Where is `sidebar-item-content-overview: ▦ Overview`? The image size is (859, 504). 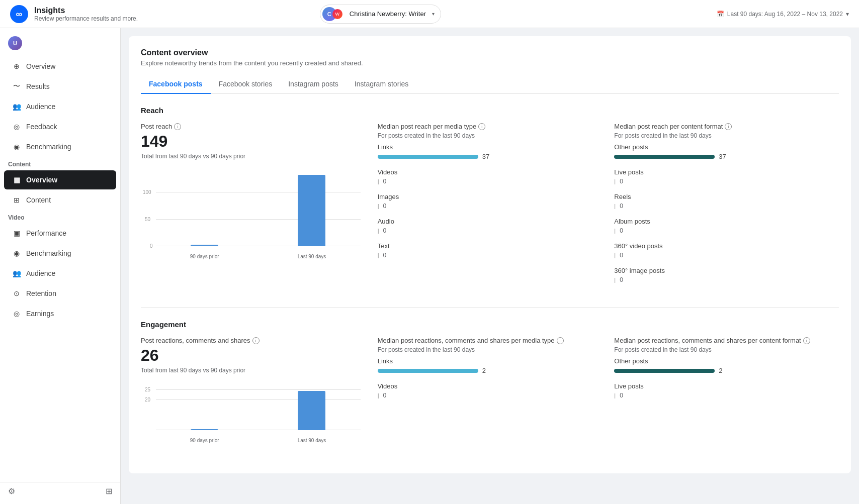
sidebar-item-content-overview: ▦ Overview is located at coordinates (60, 180).